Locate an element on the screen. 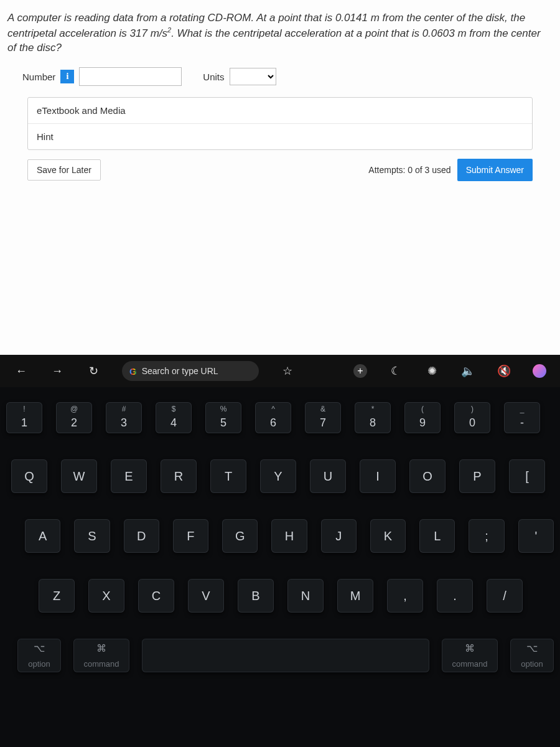  moon-icon: ☾ is located at coordinates (396, 371).